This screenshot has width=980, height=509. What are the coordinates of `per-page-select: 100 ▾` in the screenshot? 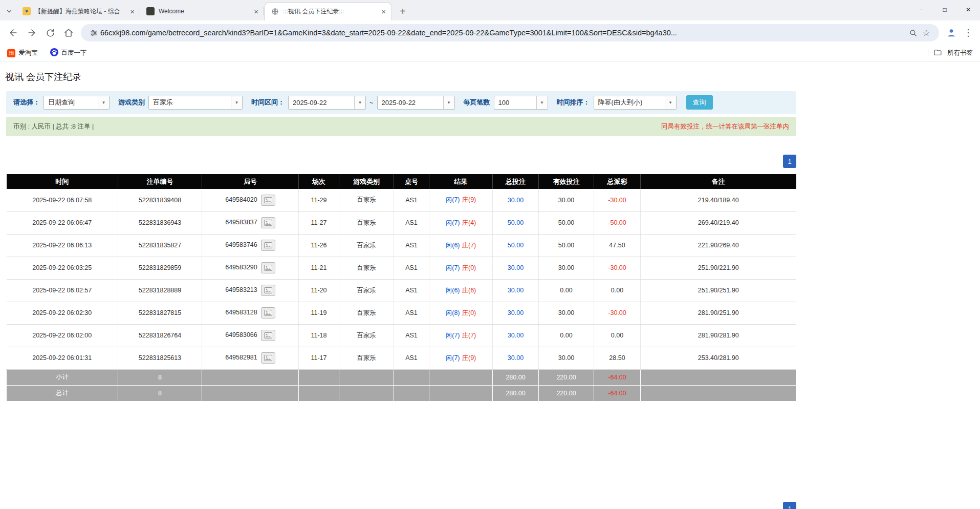 It's located at (521, 102).